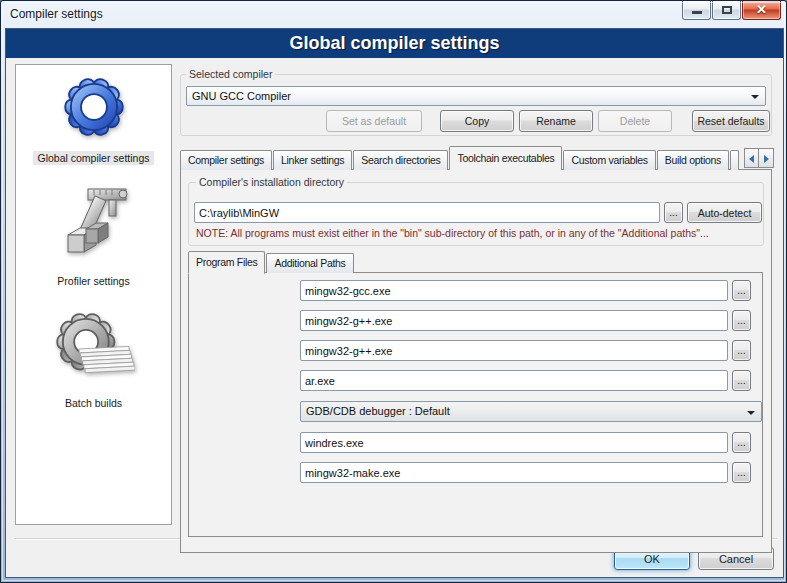  I want to click on batch-builds-icon, so click(94, 347).